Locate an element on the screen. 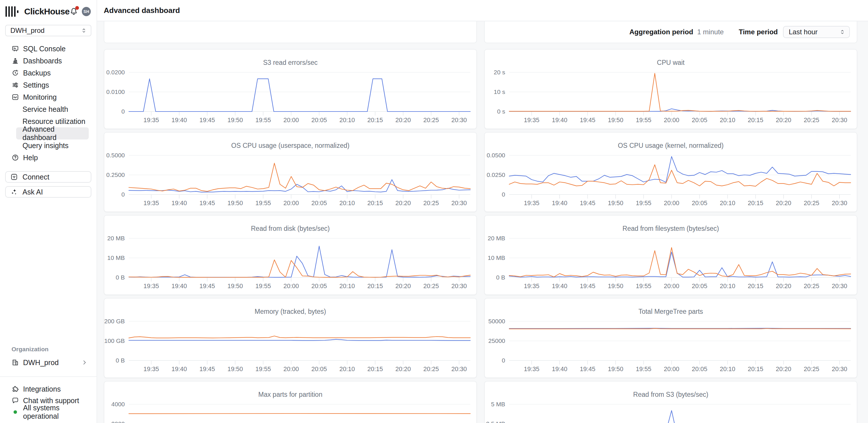  chart-card-s3-read-errors: S3 read errors/sec 0.02000.0100019:3519:… is located at coordinates (290, 89).